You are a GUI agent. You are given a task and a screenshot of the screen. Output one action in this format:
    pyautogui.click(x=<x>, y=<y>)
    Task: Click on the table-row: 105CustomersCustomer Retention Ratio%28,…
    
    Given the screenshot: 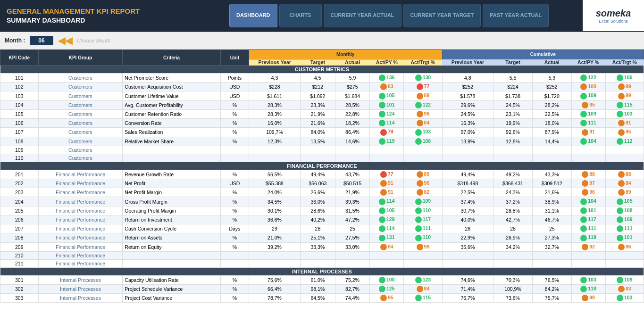 What is the action you would take?
    pyautogui.click(x=322, y=114)
    